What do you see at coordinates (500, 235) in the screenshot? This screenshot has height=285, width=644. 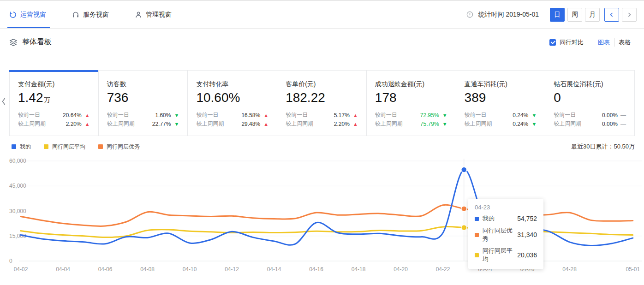 I see `tooltip-label: 同行同层优秀` at bounding box center [500, 235].